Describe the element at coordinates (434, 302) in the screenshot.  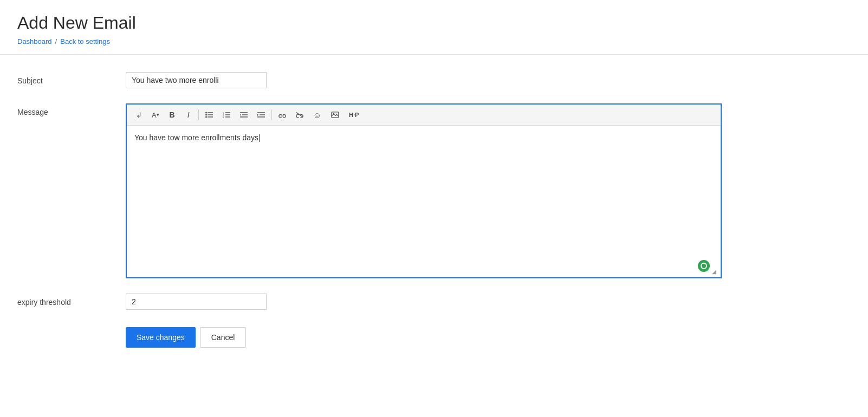
I see `expiry-row: expiry threshold` at that location.